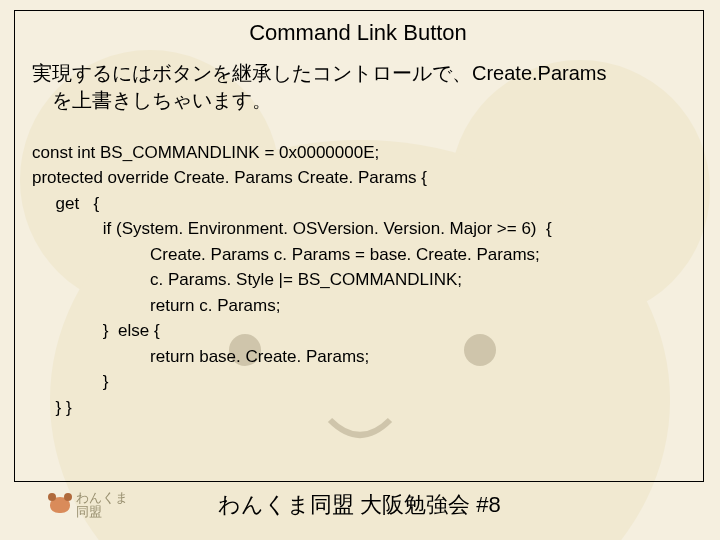 This screenshot has height=540, width=720. I want to click on logo-text-line-1: わんくま, so click(102, 498).